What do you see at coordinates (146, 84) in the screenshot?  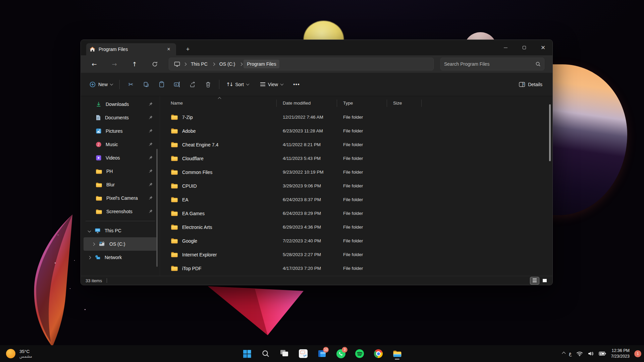 I see `copy-button` at bounding box center [146, 84].